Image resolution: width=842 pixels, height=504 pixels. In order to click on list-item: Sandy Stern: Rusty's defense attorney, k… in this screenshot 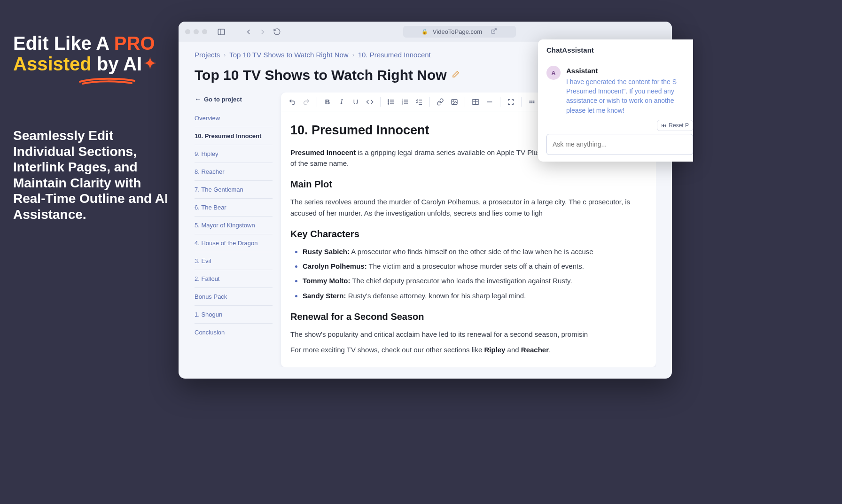, I will do `click(475, 296)`.